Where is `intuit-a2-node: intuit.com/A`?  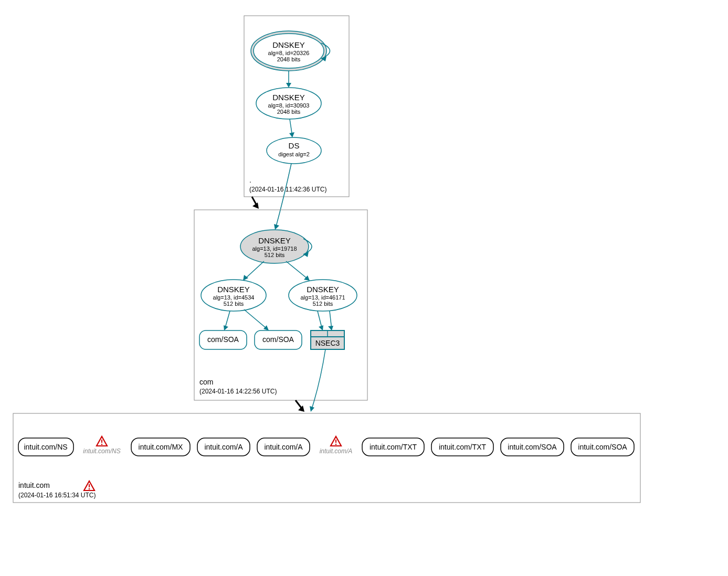 intuit-a2-node: intuit.com/A is located at coordinates (283, 447).